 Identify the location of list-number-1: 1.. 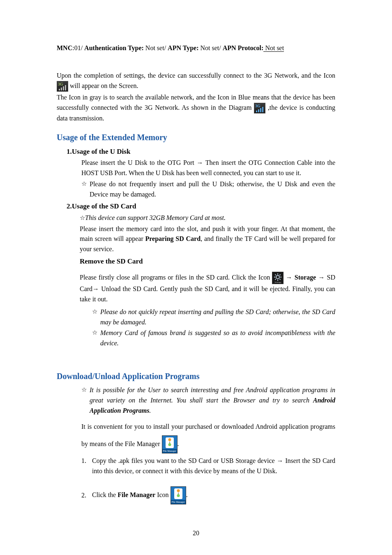
(87, 466).